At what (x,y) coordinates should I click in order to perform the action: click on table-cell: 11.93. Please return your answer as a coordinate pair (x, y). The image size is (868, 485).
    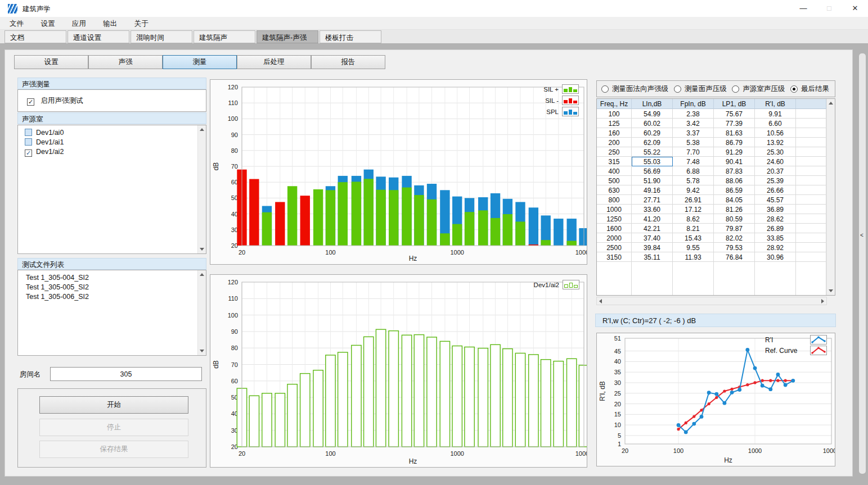
    Looking at the image, I should click on (693, 257).